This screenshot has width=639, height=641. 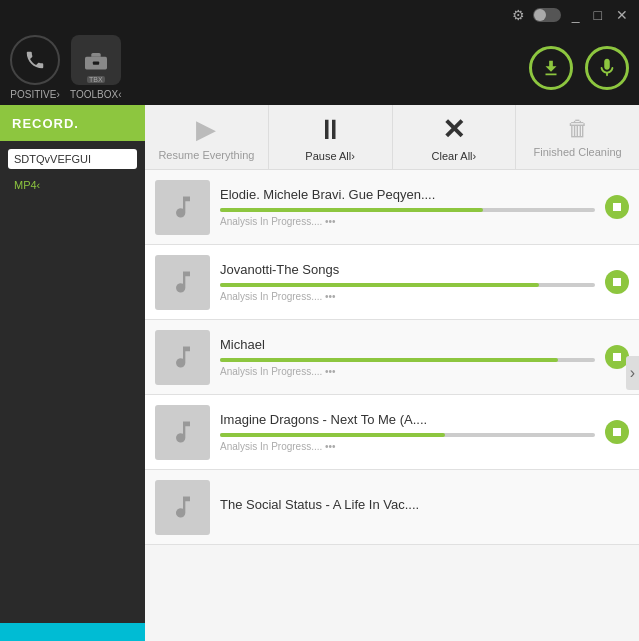 What do you see at coordinates (392, 508) in the screenshot?
I see `song-item: The Social Status - A Life In Vac....` at bounding box center [392, 508].